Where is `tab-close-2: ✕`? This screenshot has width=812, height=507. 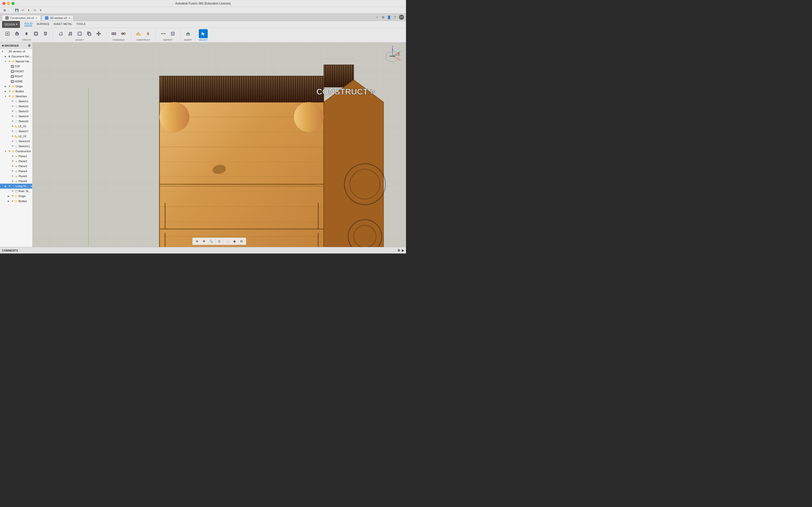 tab-close-2: ✕ is located at coordinates (69, 18).